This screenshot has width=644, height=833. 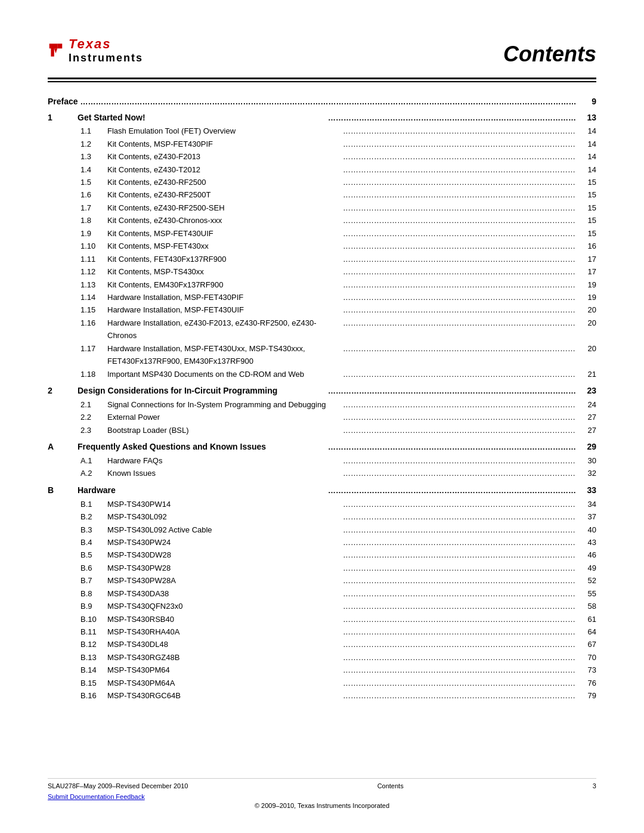 I want to click on entry-number-1_13: 1.13, so click(x=78, y=285).